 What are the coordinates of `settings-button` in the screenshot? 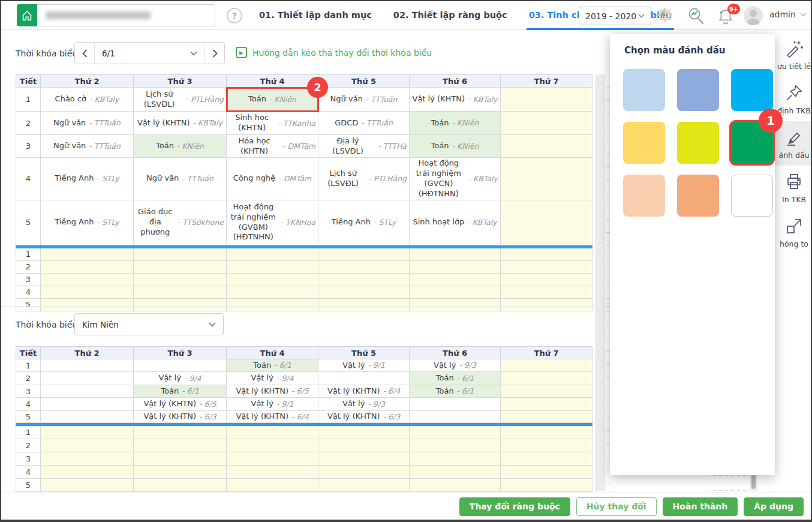 It's located at (665, 15).